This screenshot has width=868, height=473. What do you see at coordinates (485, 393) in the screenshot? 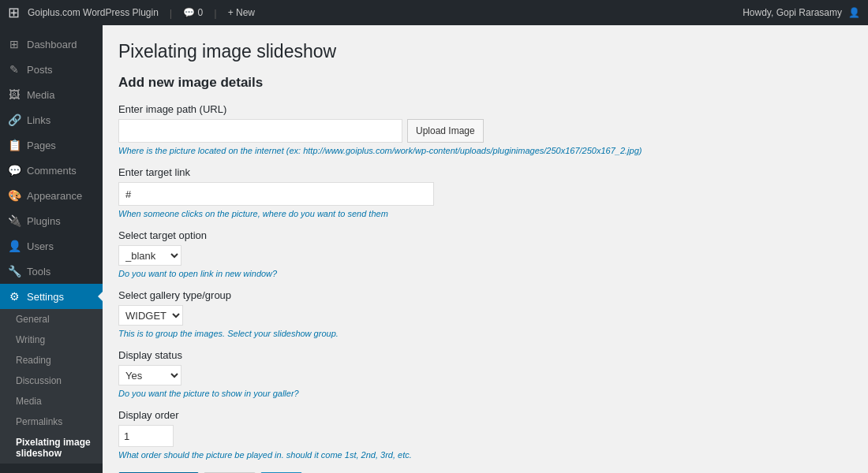
I see `display-status-hint: Do you want the picture to show in your …` at bounding box center [485, 393].